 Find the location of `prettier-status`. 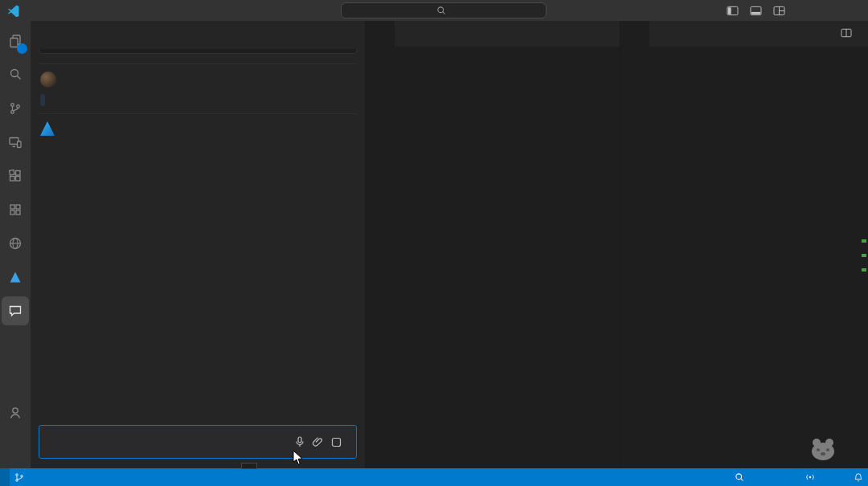

prettier-status is located at coordinates (842, 477).